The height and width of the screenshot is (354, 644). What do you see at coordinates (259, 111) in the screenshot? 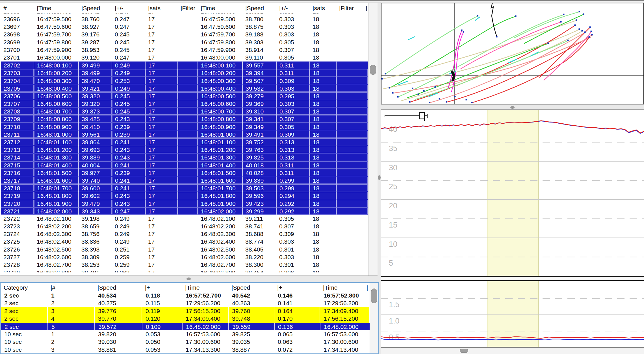
I see `cell: 39.310` at bounding box center [259, 111].